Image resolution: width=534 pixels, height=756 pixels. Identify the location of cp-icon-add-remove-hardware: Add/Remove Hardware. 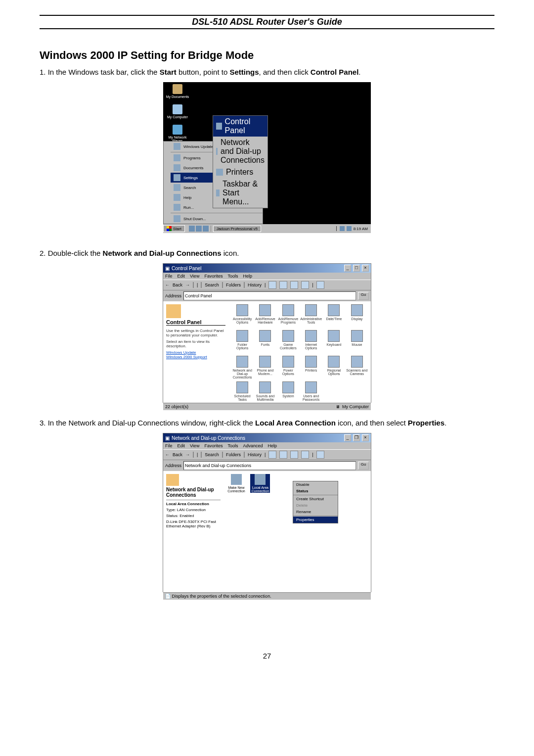
(265, 317).